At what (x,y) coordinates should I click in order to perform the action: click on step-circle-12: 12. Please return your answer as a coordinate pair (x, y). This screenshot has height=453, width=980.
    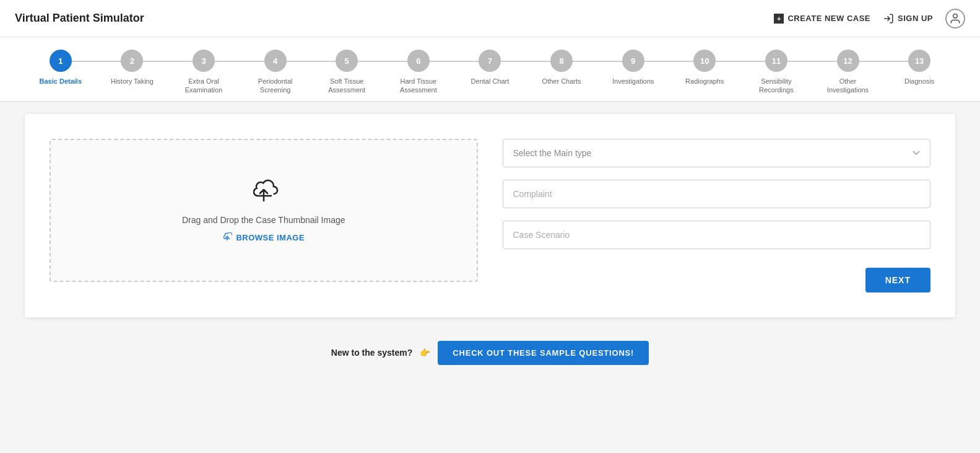
    Looking at the image, I should click on (848, 61).